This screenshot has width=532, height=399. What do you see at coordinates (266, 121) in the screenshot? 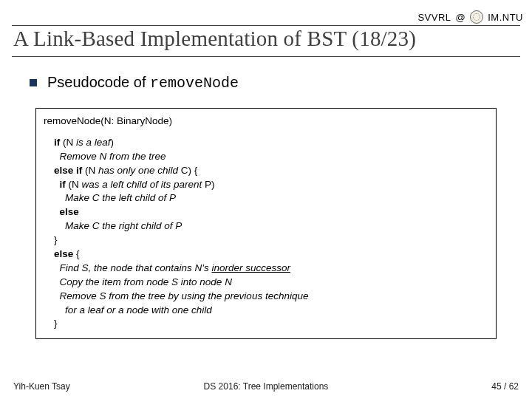
I see `code-signature: removeNode(N: BinaryNode)` at bounding box center [266, 121].